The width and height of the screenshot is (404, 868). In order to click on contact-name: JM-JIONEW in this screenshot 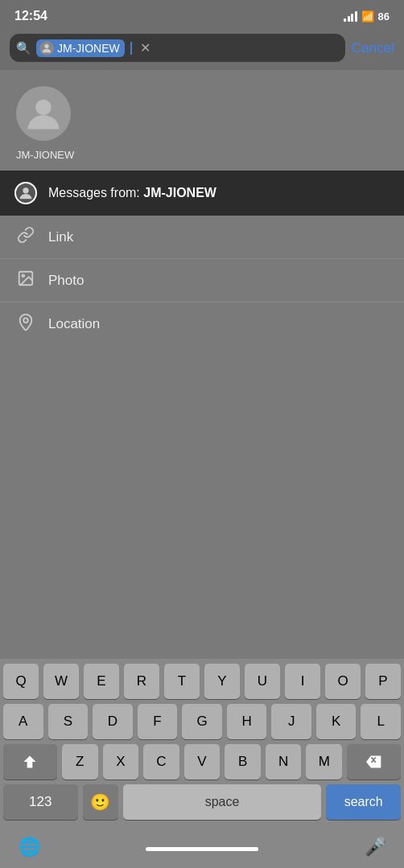, I will do `click(45, 154)`.